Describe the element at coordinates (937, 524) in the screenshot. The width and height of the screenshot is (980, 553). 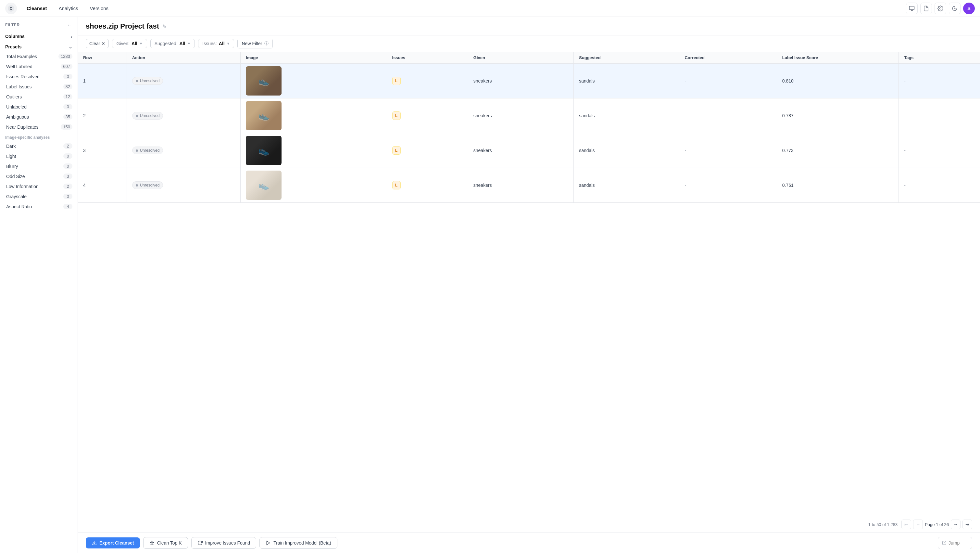
I see `page-navigation: ⇤ ← Page 1 of 26 → ⇥` at that location.